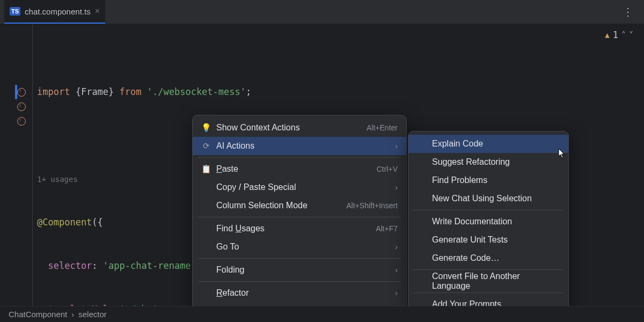  What do you see at coordinates (619, 35) in the screenshot?
I see `inspection-widget: ▲ 1 ˄ ˅` at bounding box center [619, 35].